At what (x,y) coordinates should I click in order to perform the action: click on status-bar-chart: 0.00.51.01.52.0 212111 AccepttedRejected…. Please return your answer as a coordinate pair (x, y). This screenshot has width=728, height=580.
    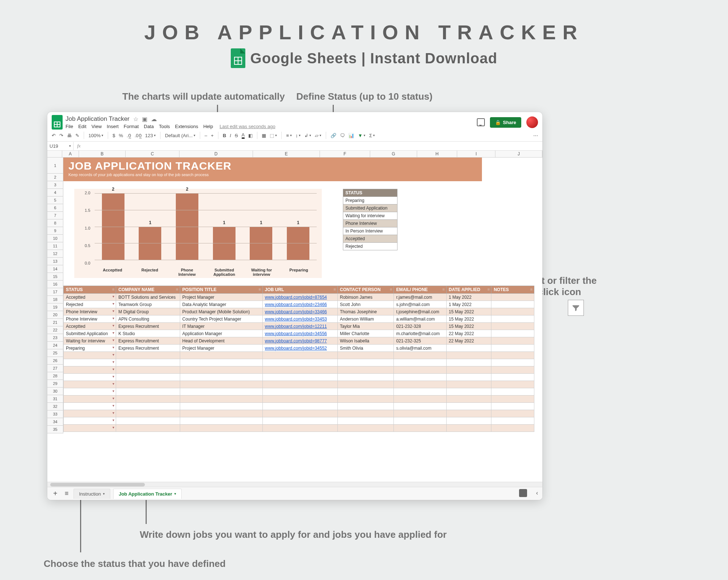
    Looking at the image, I should click on (198, 234).